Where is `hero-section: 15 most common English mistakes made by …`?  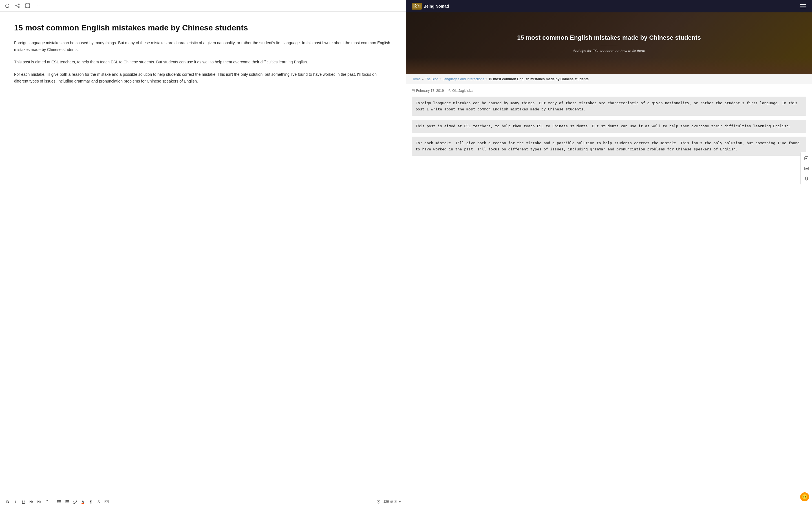 hero-section: 15 most common English mistakes made by … is located at coordinates (609, 44).